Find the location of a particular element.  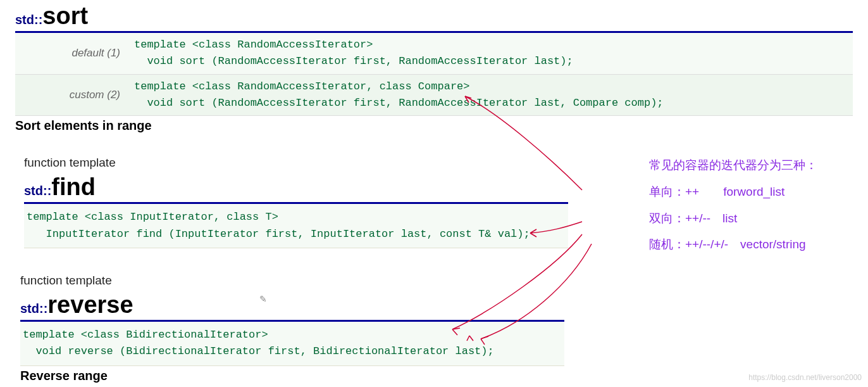

reverse-title: std::reverse is located at coordinates (292, 304).